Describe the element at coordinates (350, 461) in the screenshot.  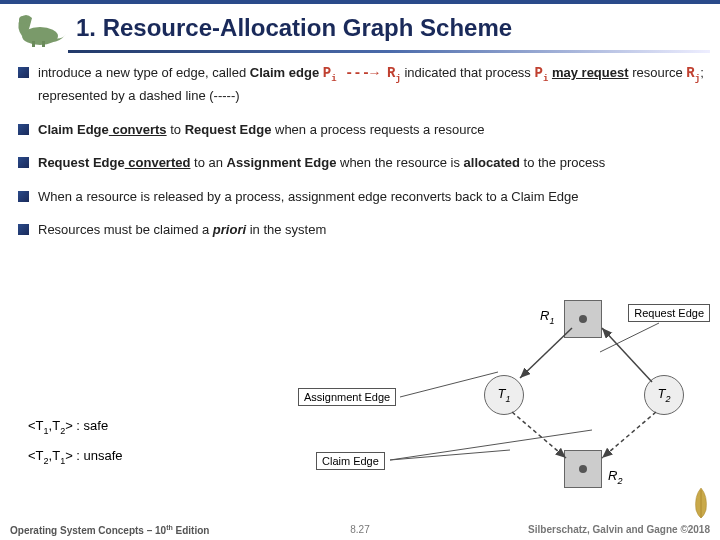
I see `claim-edge-label: Claim Edge` at that location.